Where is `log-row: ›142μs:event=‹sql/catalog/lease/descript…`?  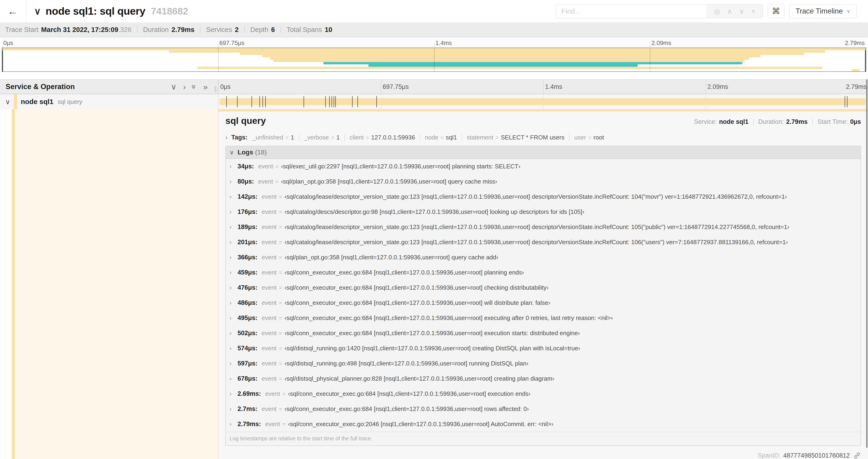 log-row: ›142μs:event=‹sql/catalog/lease/descript… is located at coordinates (543, 197).